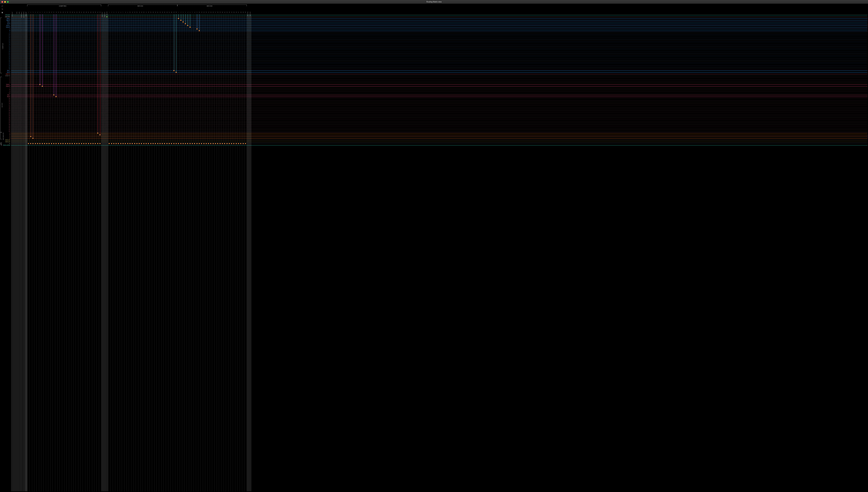  I want to click on matrix-row: 9, so click(434, 91).